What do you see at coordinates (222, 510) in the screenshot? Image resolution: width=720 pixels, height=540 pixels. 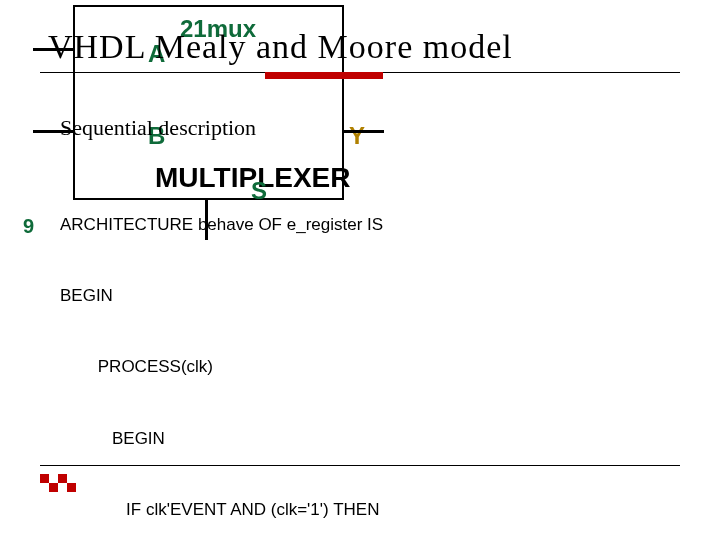 I see `code-line: IF clk'EVENT AND (clk='1') THEN` at bounding box center [222, 510].